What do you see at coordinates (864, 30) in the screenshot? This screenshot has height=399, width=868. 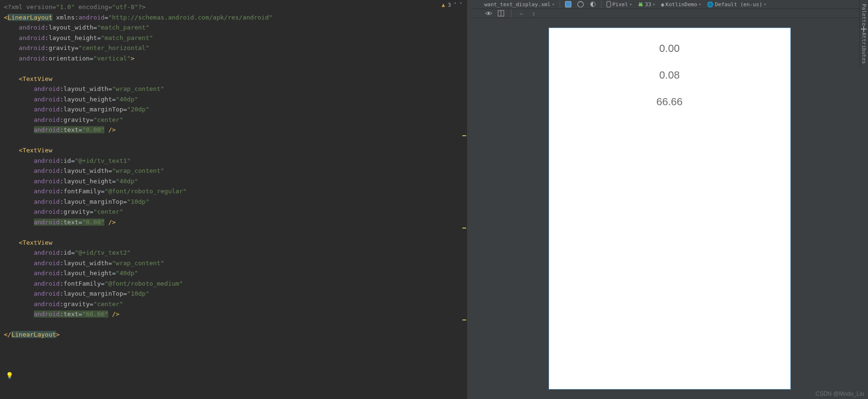 I see `view-options-icon` at bounding box center [864, 30].